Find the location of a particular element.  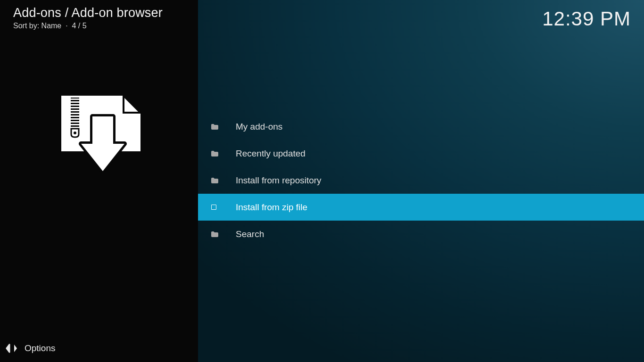

sort-label: Sort by: Name is located at coordinates (37, 25).